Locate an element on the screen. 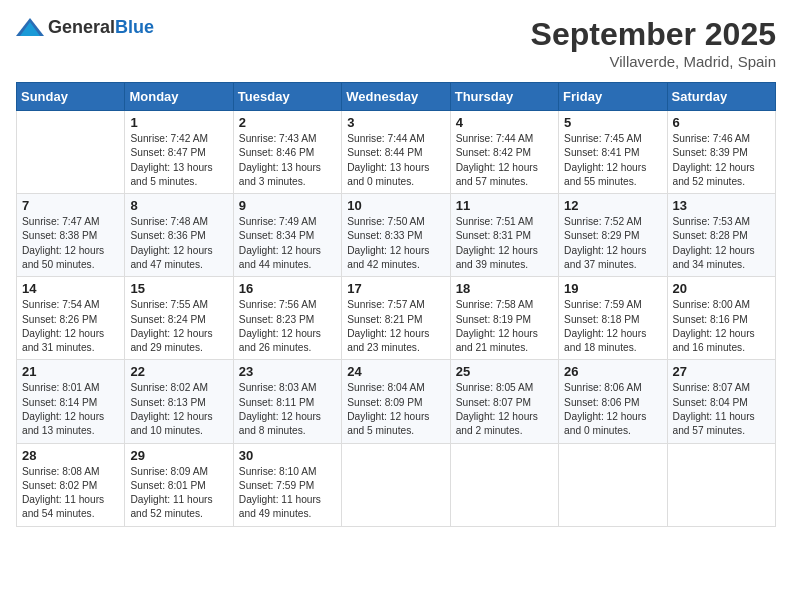 The width and height of the screenshot is (792, 612). calendar-cell: 11Sunrise: 7:51 AM Sunset: 8:31 PM Dayli… is located at coordinates (504, 236).